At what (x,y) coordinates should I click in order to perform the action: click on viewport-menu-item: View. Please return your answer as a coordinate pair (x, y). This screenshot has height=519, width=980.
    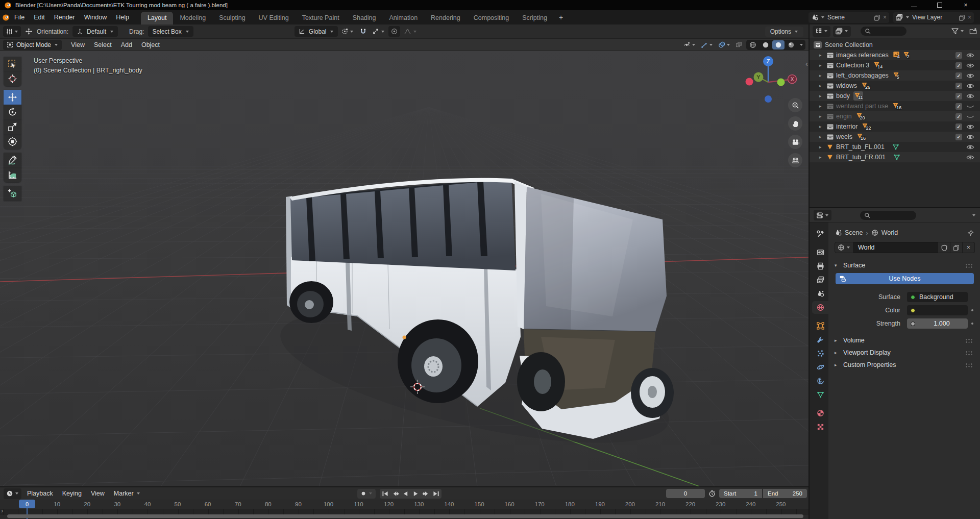
    Looking at the image, I should click on (78, 45).